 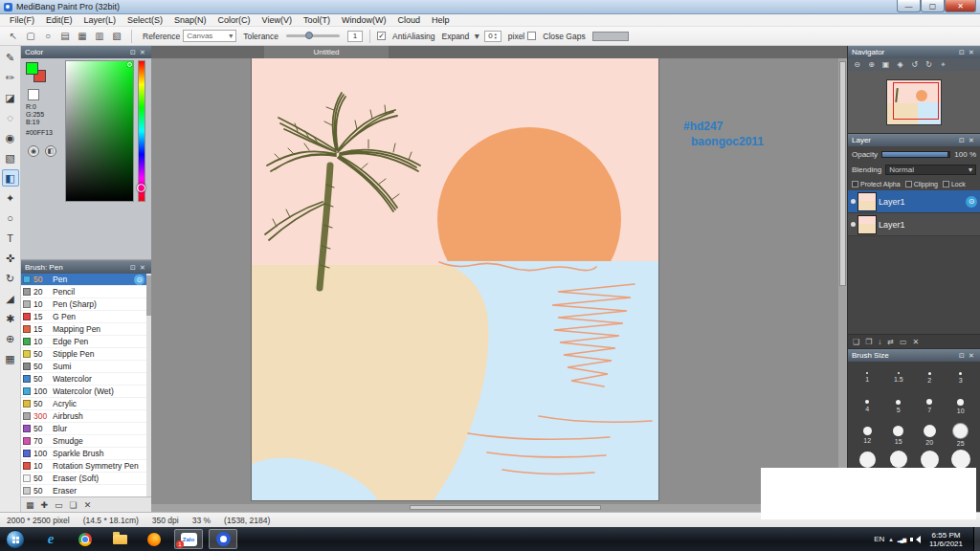 What do you see at coordinates (867, 378) in the screenshot?
I see `brush-size-option: 1` at bounding box center [867, 378].